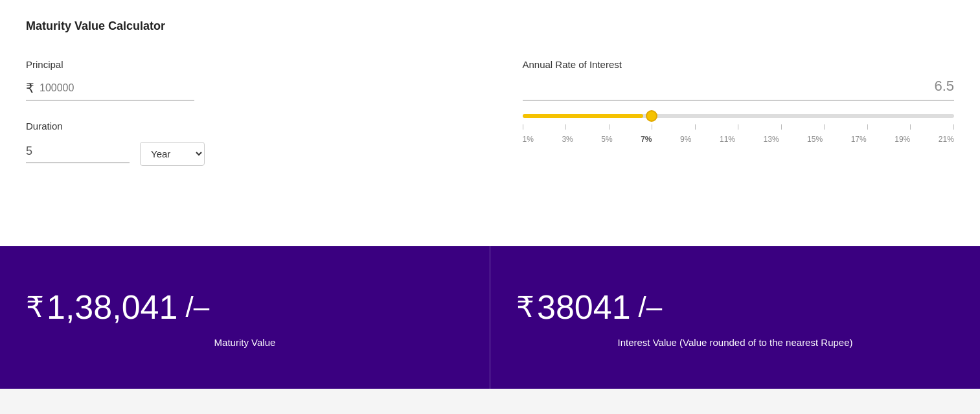 The image size is (980, 414). What do you see at coordinates (242, 154) in the screenshot?
I see `duration-row: 5 Year Month` at bounding box center [242, 154].